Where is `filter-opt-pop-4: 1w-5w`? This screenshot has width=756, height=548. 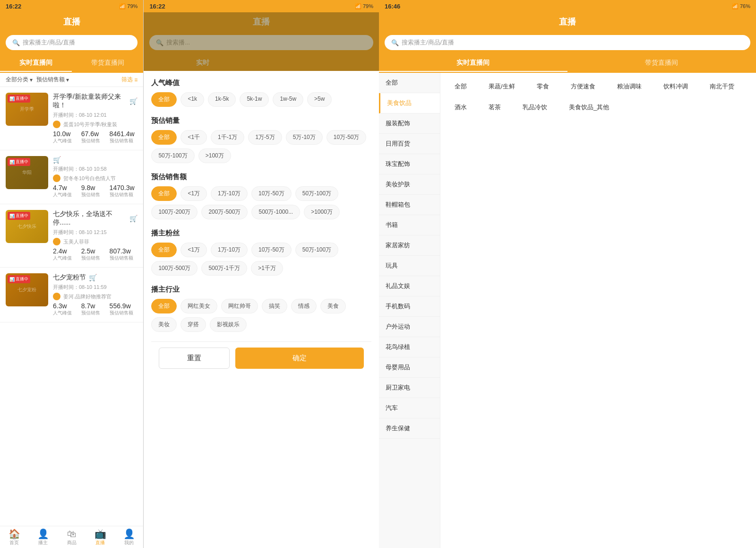 filter-opt-pop-4: 1w-5w is located at coordinates (288, 99).